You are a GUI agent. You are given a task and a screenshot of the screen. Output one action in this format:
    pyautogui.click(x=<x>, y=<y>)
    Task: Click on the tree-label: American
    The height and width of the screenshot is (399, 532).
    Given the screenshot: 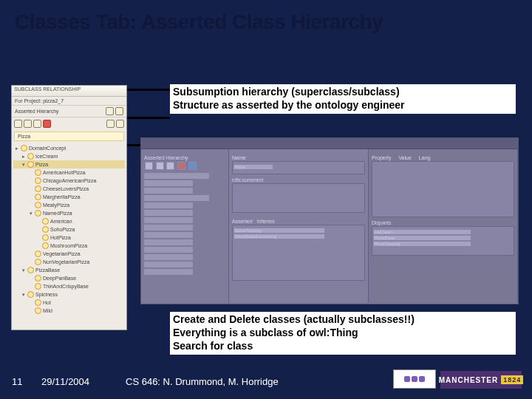 What is the action you would take?
    pyautogui.click(x=61, y=222)
    